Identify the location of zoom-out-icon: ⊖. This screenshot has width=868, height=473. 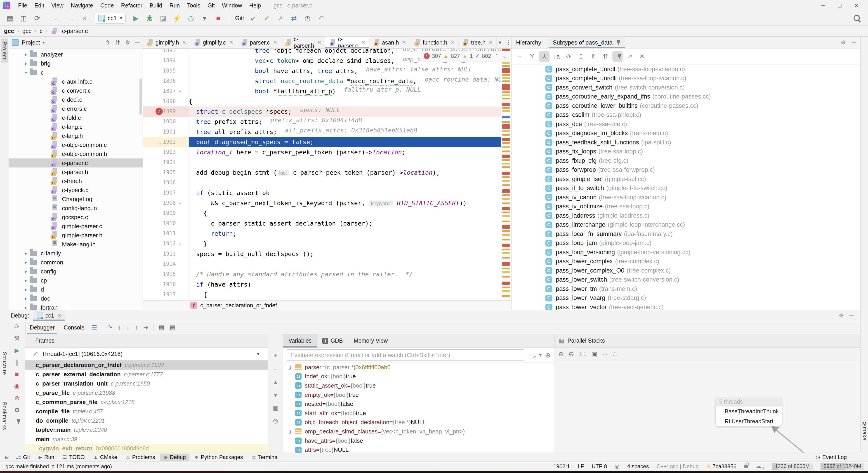
(571, 354).